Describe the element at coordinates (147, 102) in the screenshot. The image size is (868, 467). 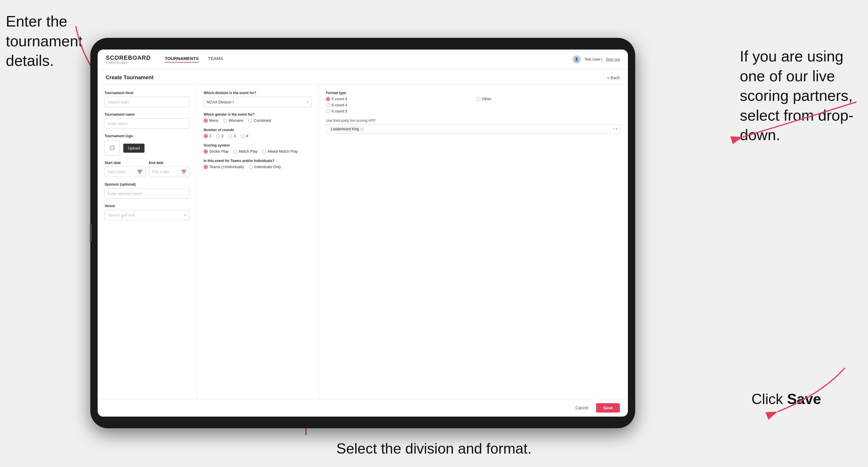
I see `tournament-host-input: Search team` at that location.